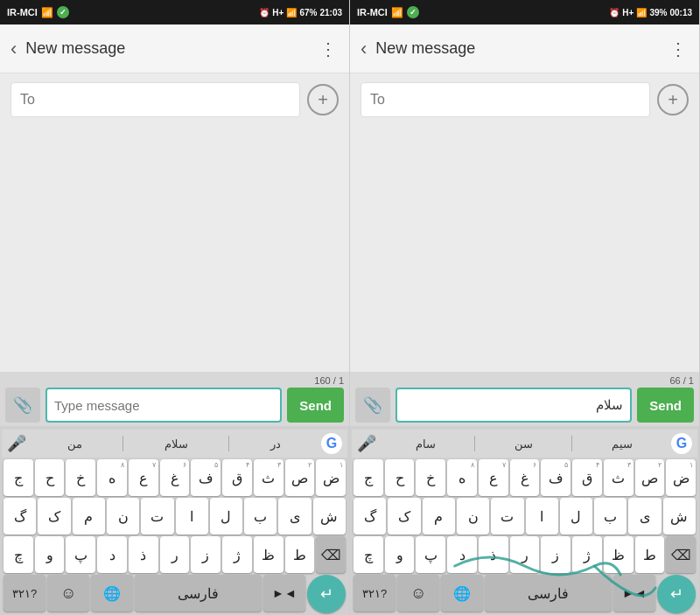 This screenshot has height=615, width=700. I want to click on suggestion-2-left: سلام, so click(177, 444).